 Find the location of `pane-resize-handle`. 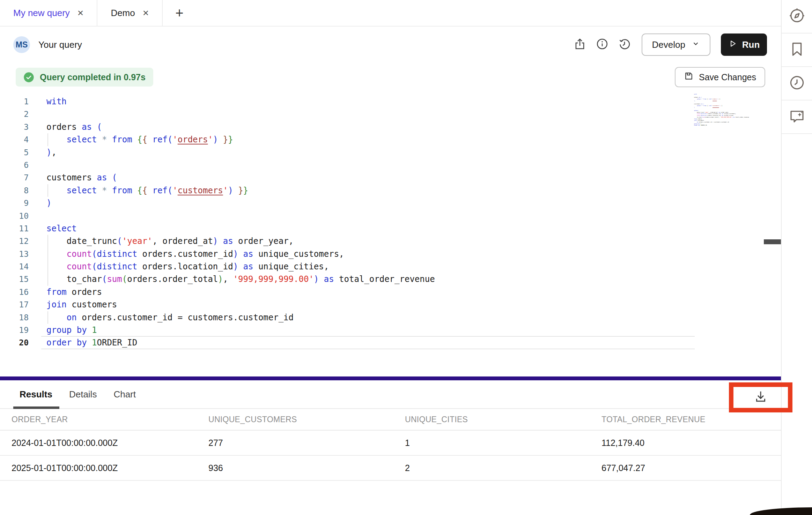

pane-resize-handle is located at coordinates (390, 378).